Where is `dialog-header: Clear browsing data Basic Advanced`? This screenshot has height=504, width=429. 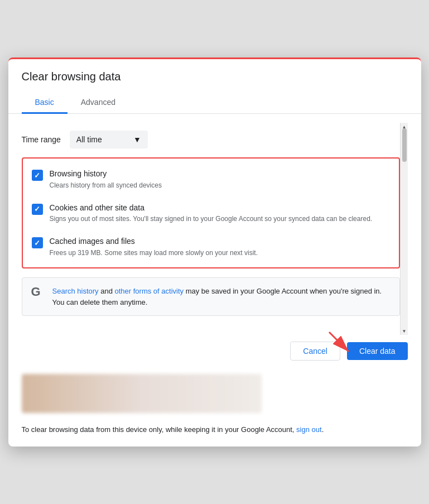
dialog-header: Clear browsing data Basic Advanced is located at coordinates (215, 87).